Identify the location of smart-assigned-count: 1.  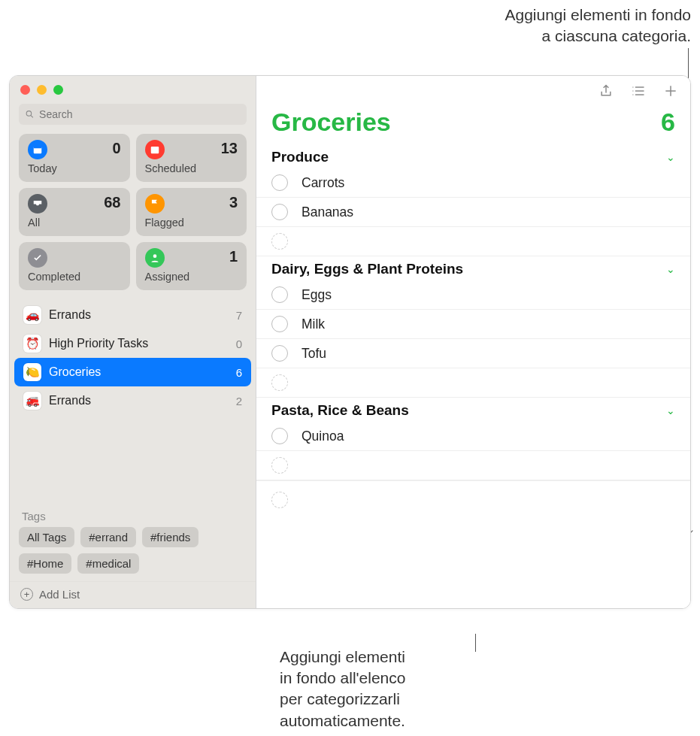
(233, 257).